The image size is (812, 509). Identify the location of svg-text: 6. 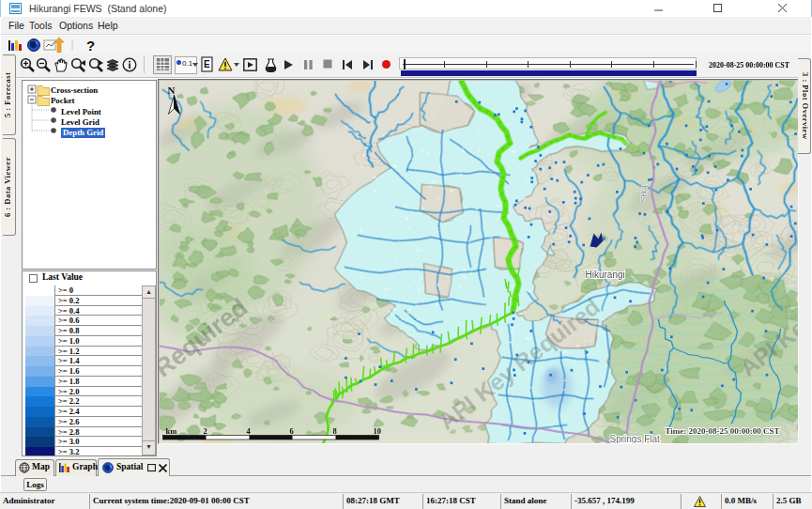
(292, 431).